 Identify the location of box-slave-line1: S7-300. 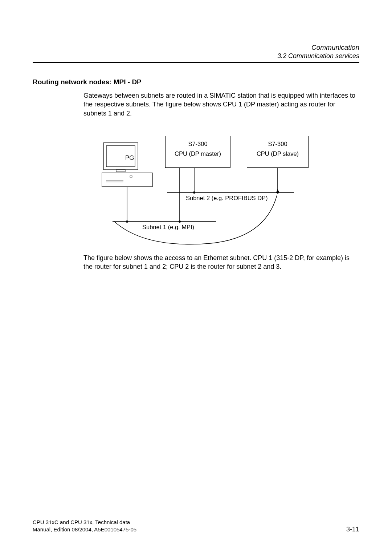
(278, 144).